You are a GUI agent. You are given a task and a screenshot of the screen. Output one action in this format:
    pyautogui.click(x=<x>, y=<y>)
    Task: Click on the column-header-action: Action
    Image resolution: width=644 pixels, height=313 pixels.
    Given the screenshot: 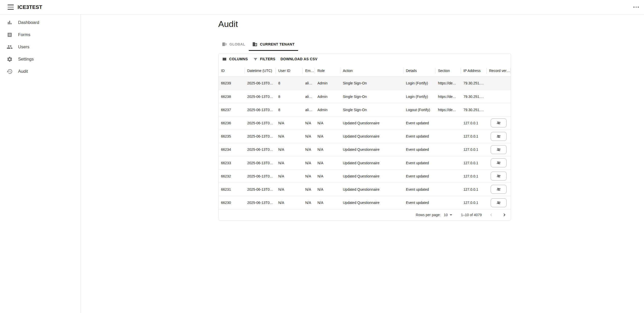 What is the action you would take?
    pyautogui.click(x=372, y=71)
    